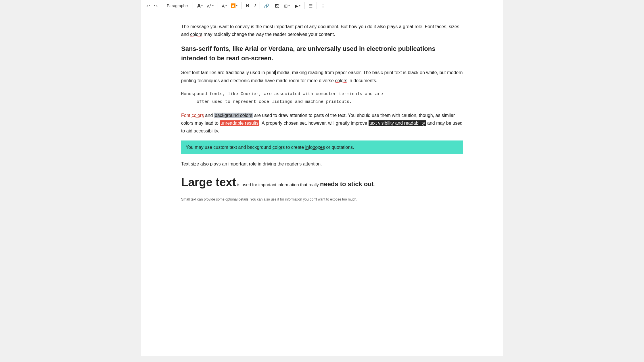 The image size is (644, 362). Describe the element at coordinates (277, 6) in the screenshot. I see `image-icon: 🖼` at that location.